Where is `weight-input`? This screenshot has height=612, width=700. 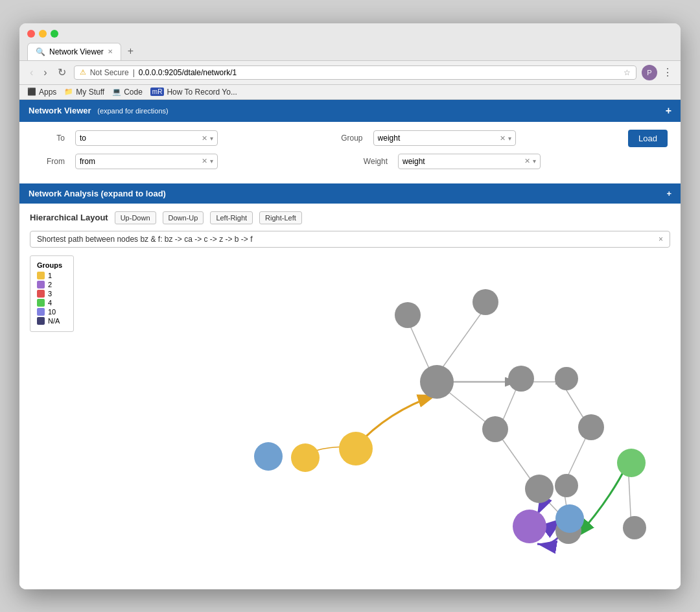
weight-input is located at coordinates (462, 161).